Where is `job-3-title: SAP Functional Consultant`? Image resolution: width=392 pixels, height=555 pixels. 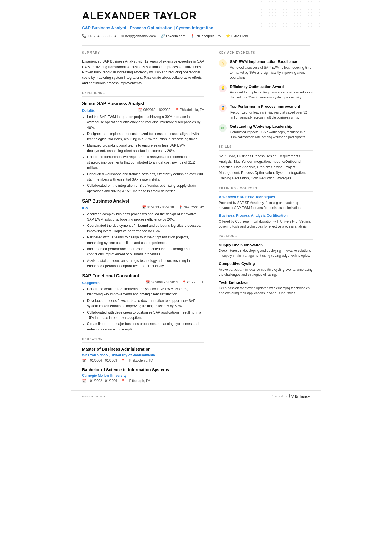 job-3-title: SAP Functional Consultant is located at coordinates (143, 276).